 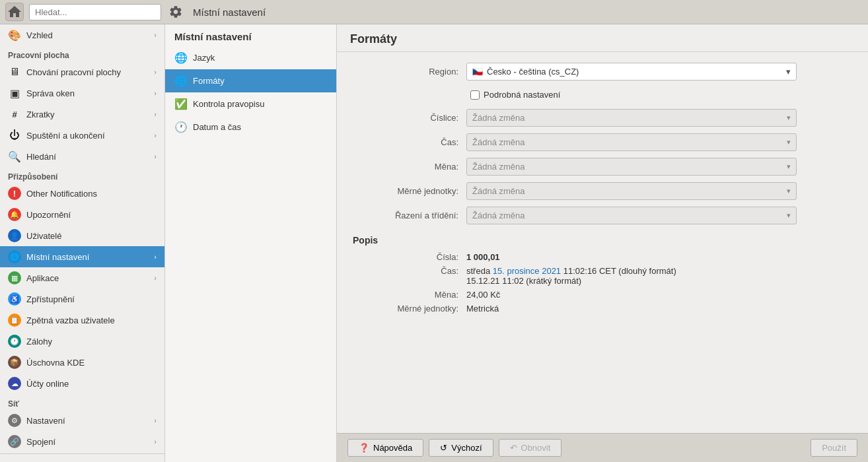 What do you see at coordinates (82, 341) in the screenshot?
I see `sidebar-item-zalohy: 🕐 Zálohy` at bounding box center [82, 341].